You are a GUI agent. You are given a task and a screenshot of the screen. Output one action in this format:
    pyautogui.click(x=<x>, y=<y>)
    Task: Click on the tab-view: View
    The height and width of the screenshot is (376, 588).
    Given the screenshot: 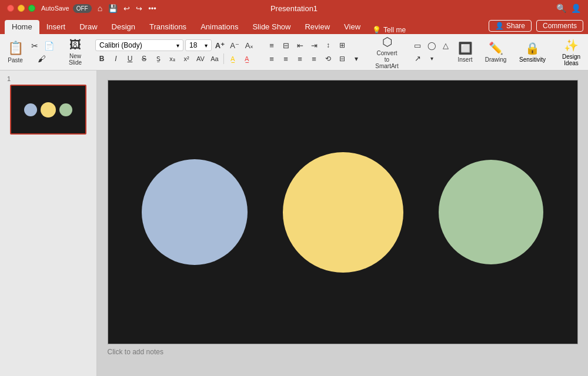 What is the action you would take?
    pyautogui.click(x=352, y=27)
    